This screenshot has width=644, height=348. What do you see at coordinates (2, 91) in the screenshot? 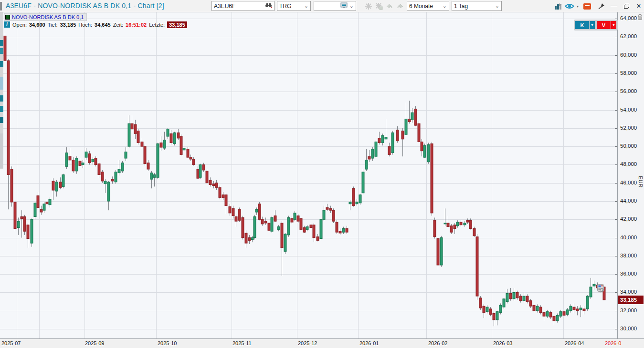
I see `left-edge-toolbar` at bounding box center [2, 91].